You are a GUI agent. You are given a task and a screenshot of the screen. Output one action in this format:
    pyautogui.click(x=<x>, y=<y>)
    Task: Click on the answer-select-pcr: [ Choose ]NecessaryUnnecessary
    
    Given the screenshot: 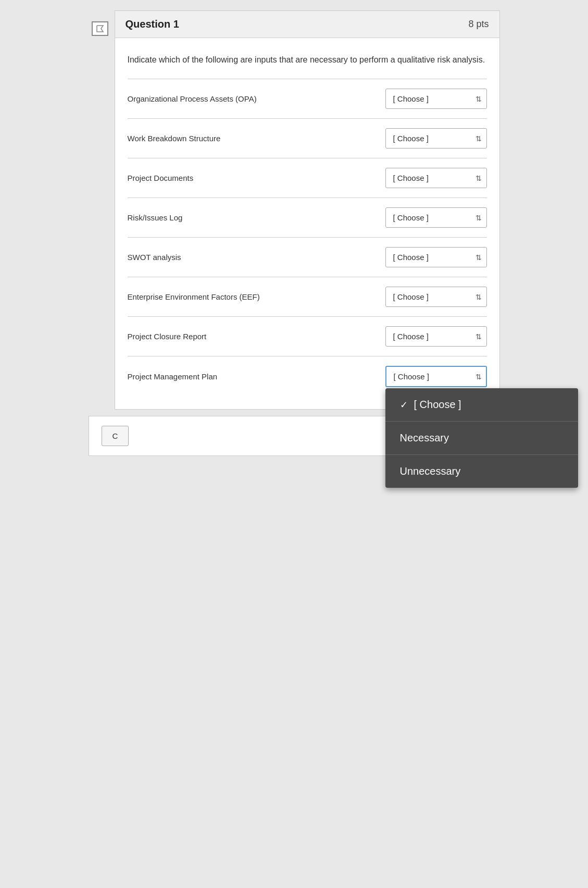 What is the action you would take?
    pyautogui.click(x=436, y=337)
    